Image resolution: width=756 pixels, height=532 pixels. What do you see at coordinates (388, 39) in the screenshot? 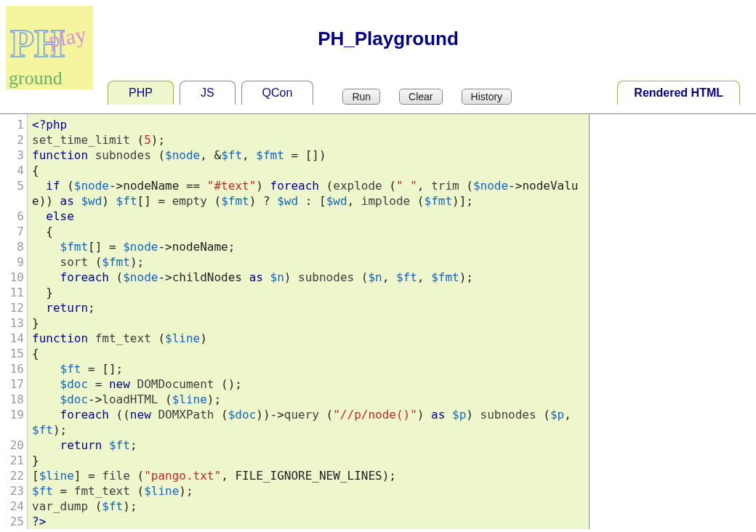
I see `page-title: PH_Playground` at bounding box center [388, 39].